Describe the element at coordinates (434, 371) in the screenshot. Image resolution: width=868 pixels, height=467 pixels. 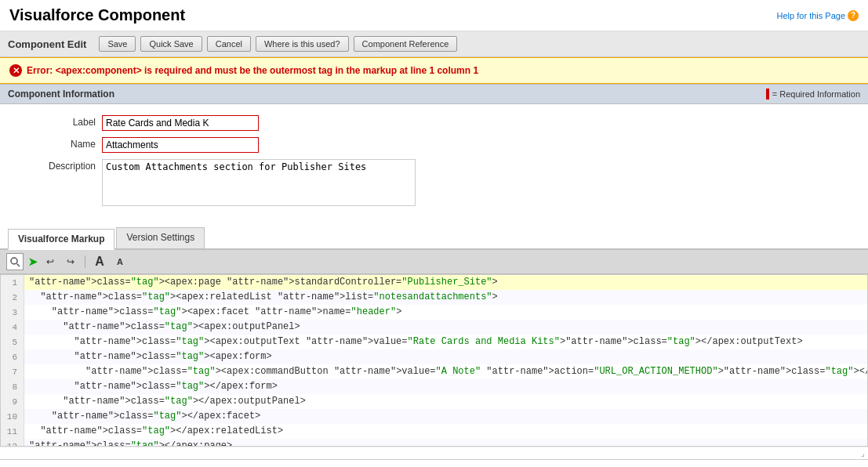
I see `code-line-7: 7 "attr-name">class="tag"><apex:commandB…` at that location.